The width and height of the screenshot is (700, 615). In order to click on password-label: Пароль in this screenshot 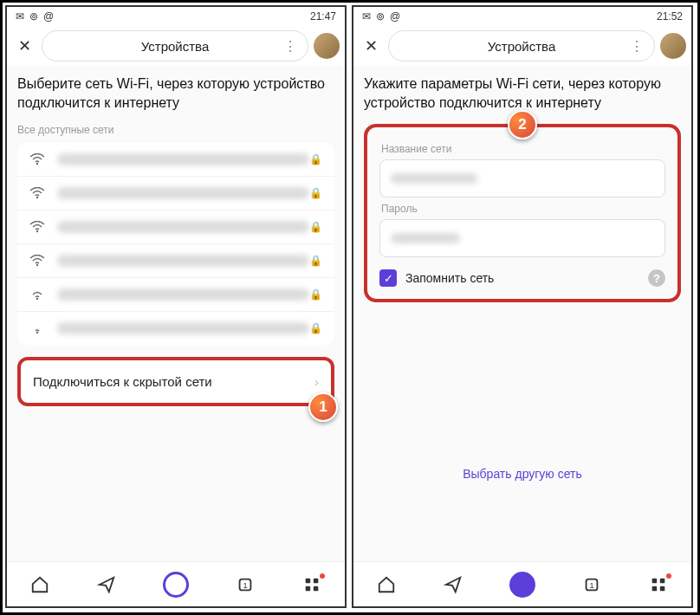, I will do `click(523, 209)`.